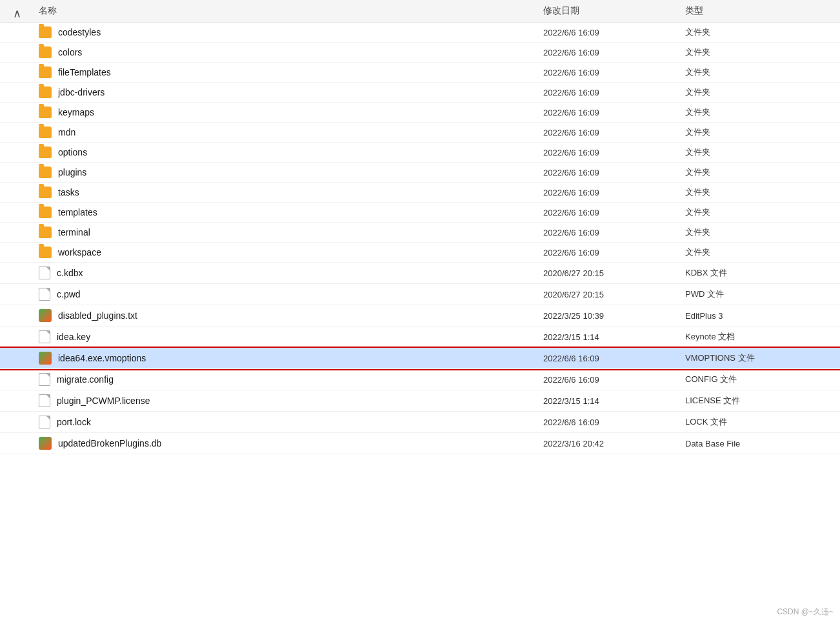 This screenshot has height=624, width=840. What do you see at coordinates (420, 53) in the screenshot?
I see `file-row: colors 2022/6/6 16:09 文件夹` at bounding box center [420, 53].